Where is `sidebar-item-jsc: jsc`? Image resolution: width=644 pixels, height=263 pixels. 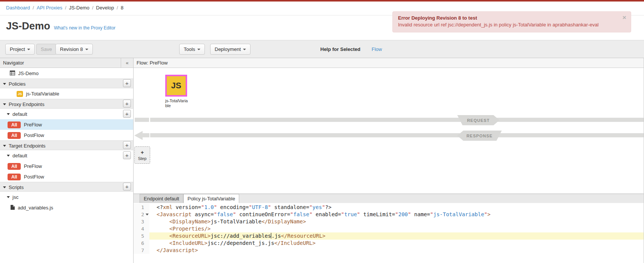 sidebar-item-jsc: jsc is located at coordinates (66, 197).